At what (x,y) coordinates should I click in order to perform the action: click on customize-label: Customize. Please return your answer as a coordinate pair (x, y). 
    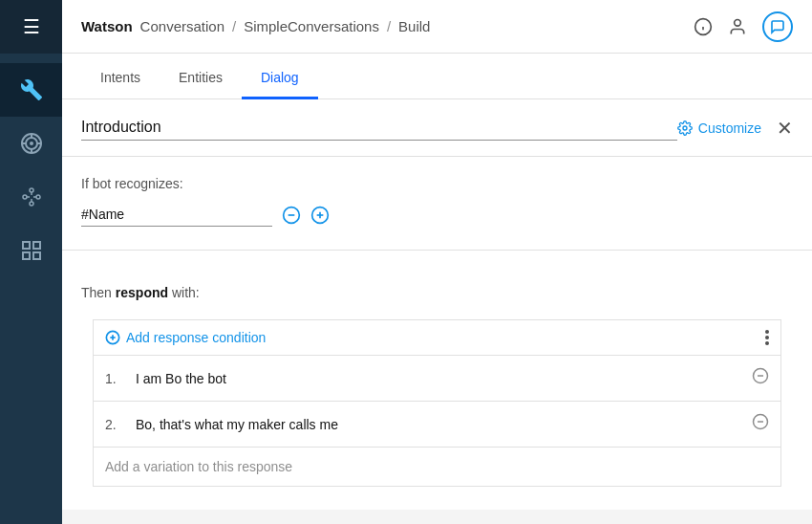
    Looking at the image, I should click on (730, 128).